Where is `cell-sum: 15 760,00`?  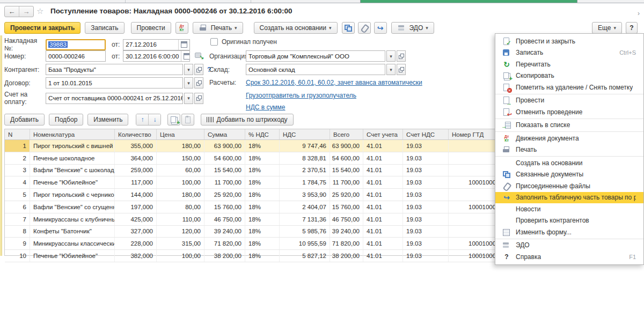
cell-sum: 15 760,00 is located at coordinates (225, 207).